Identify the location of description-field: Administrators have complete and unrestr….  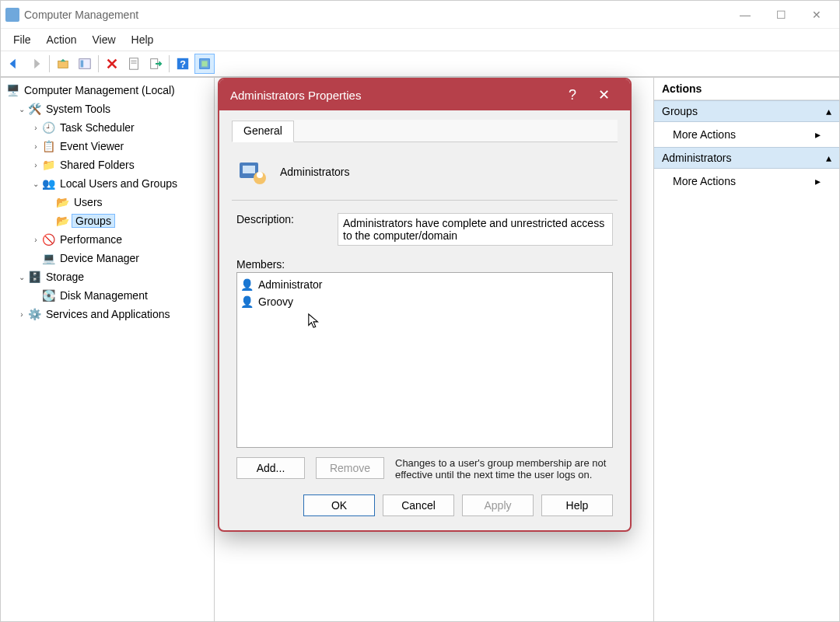
(475, 229).